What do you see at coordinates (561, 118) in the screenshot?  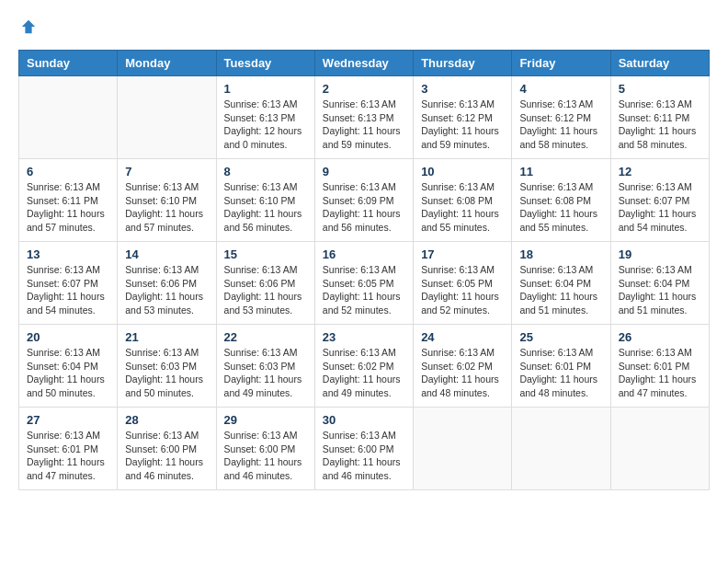 I see `day-cell-4: 4Sunrise: 6:13 AMSunset: 6:12 PMDaylight…` at bounding box center [561, 118].